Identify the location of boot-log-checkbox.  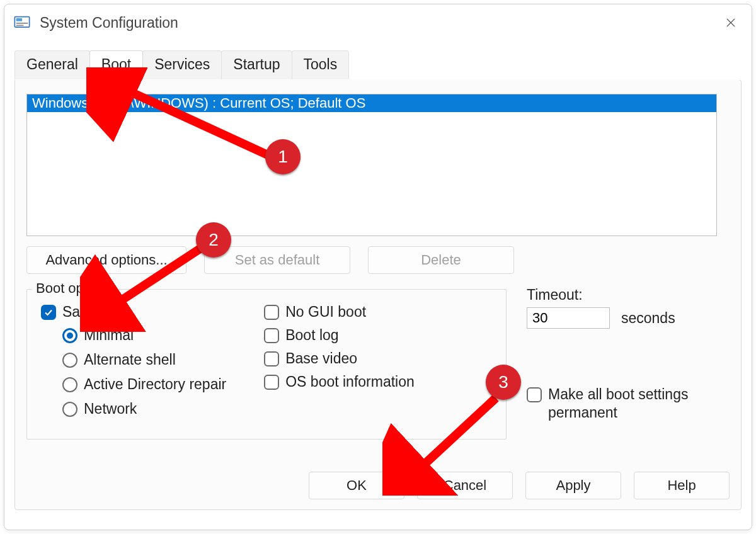
(272, 336).